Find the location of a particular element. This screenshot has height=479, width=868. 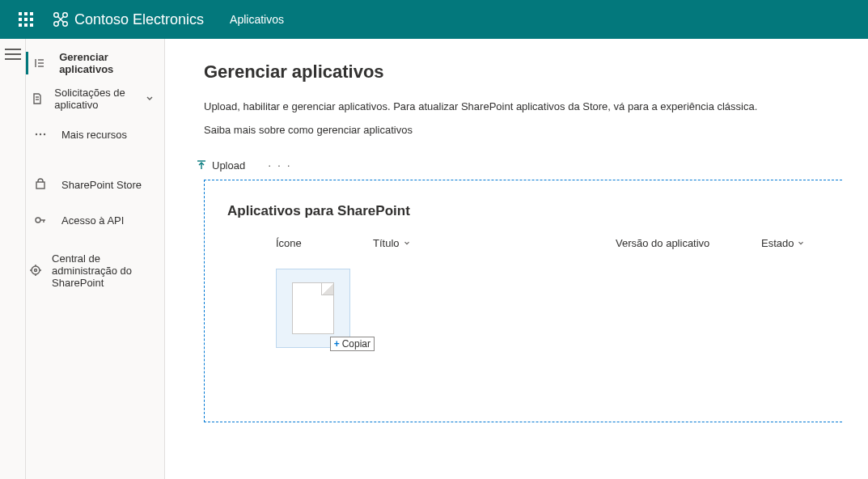

copy-label: Copiar is located at coordinates (356, 344).